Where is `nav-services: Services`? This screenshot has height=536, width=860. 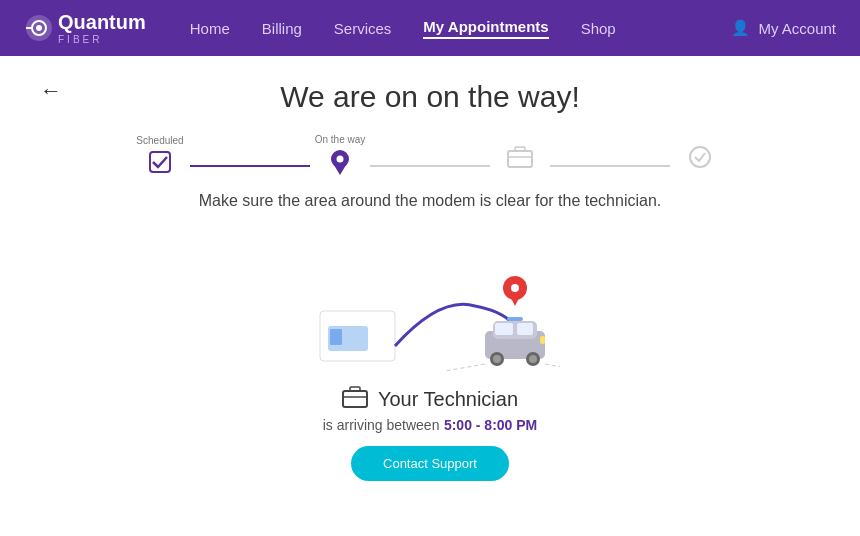
nav-services: Services is located at coordinates (363, 28).